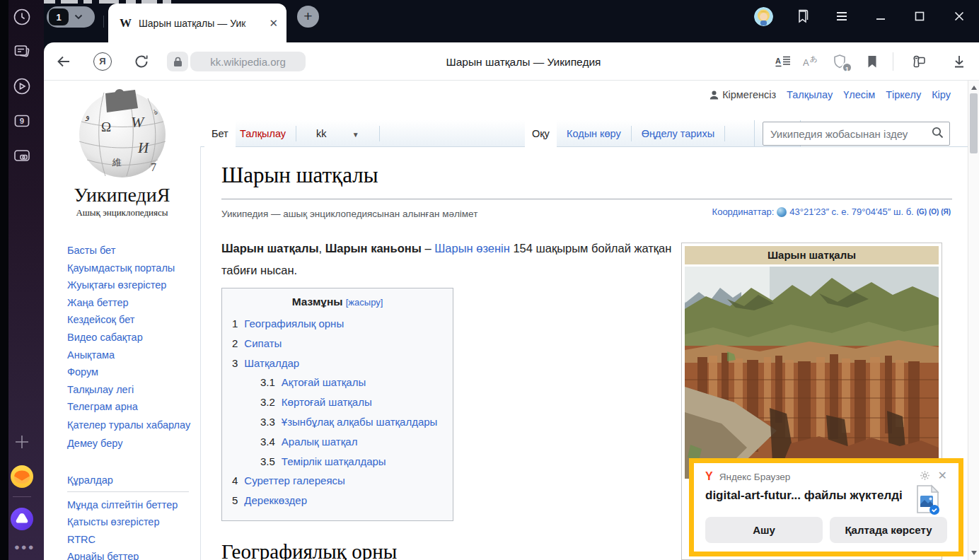 The image size is (979, 560). Describe the element at coordinates (220, 134) in the screenshot. I see `tab-page: Бет` at that location.